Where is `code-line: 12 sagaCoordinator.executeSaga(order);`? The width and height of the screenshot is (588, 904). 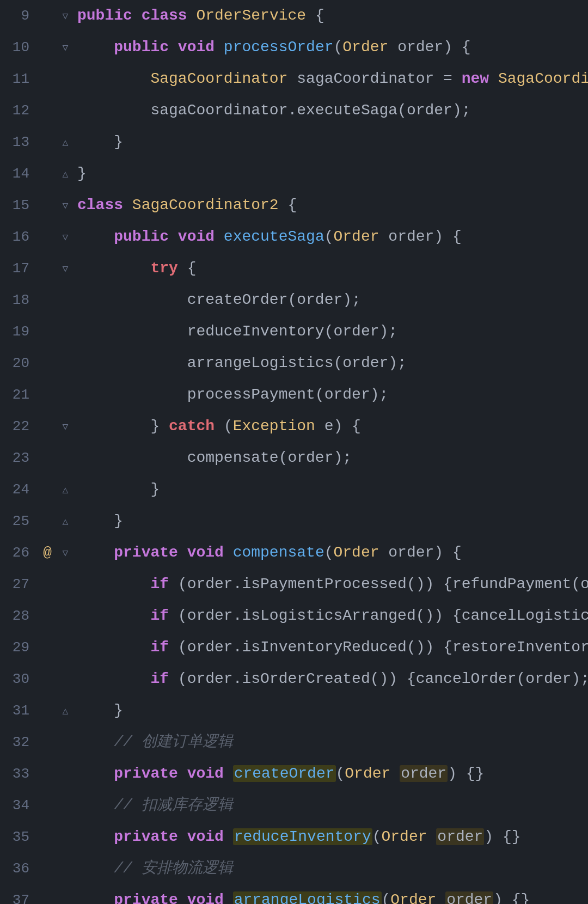
code-line: 12 sagaCoordinator.executeSaga(order); is located at coordinates (294, 111).